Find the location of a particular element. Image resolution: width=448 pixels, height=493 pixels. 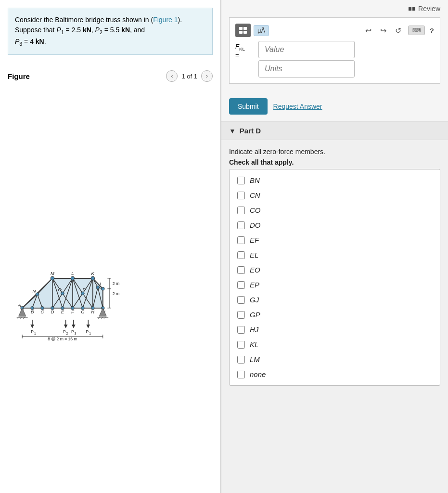

review-link: Review is located at coordinates (424, 9).